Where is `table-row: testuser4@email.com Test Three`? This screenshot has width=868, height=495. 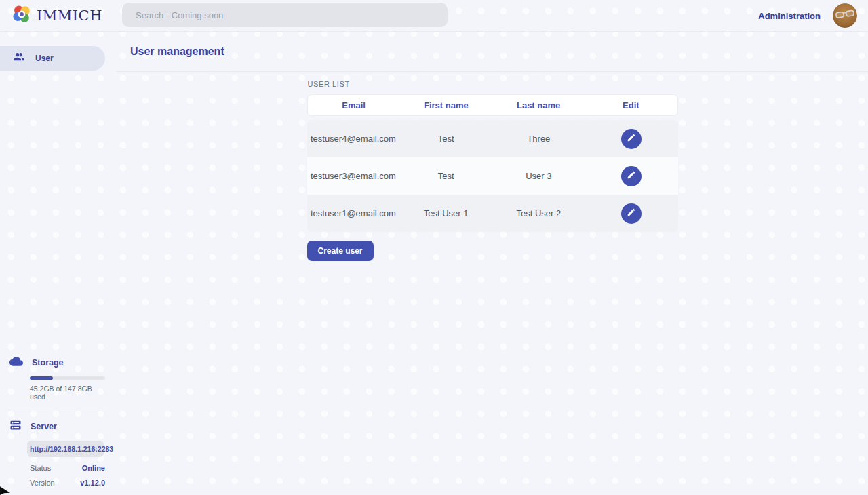
table-row: testuser4@email.com Test Three is located at coordinates (492, 138).